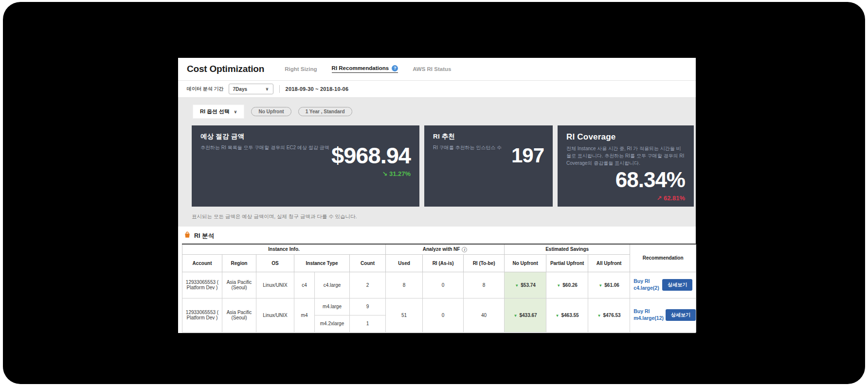 The height and width of the screenshot is (386, 868). What do you see at coordinates (650, 180) in the screenshot?
I see `card-value: 68.34%` at bounding box center [650, 180].